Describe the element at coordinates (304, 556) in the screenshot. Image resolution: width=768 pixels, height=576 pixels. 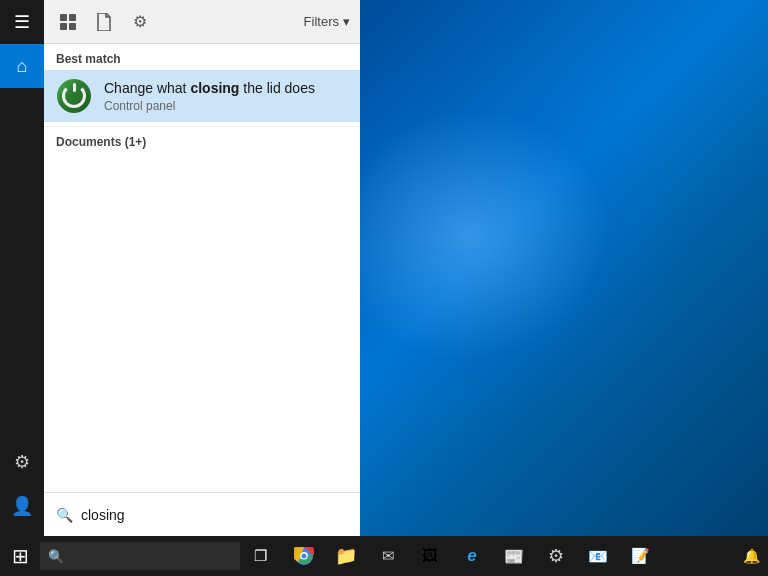
I see `chrome-icon` at that location.